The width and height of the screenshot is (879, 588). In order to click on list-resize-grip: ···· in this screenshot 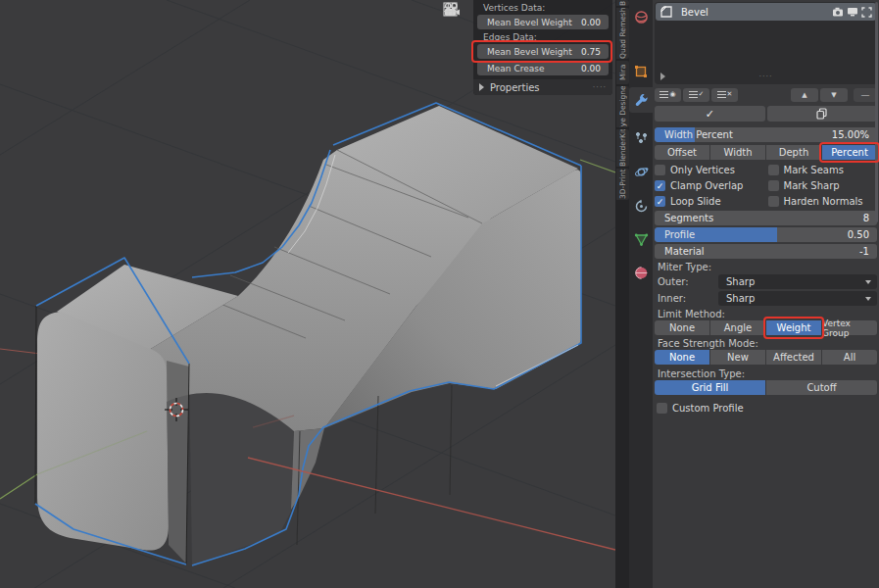, I will do `click(766, 76)`.